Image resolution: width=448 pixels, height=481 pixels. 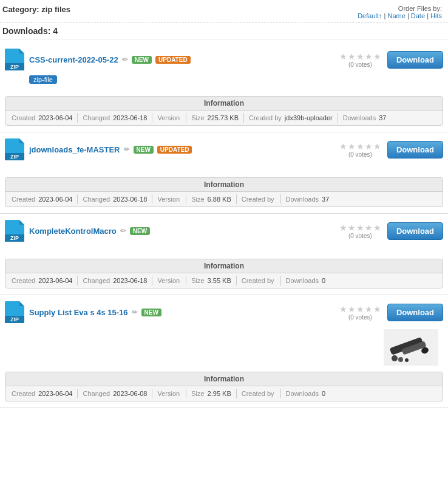 I want to click on file-main: CSS-current-2022-05-22 ✏ NEW UPDATED, so click(x=185, y=60).